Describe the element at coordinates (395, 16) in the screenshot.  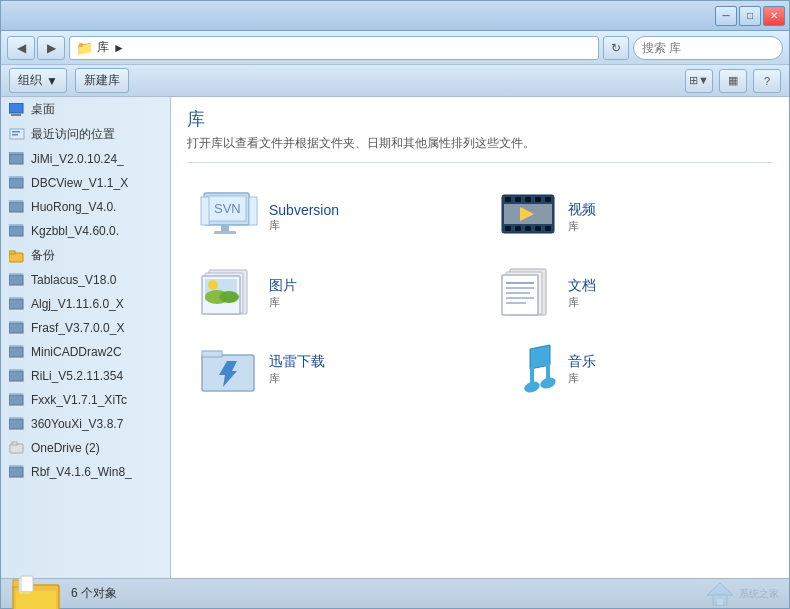
I see `title-bar: ─ □ ✕` at that location.